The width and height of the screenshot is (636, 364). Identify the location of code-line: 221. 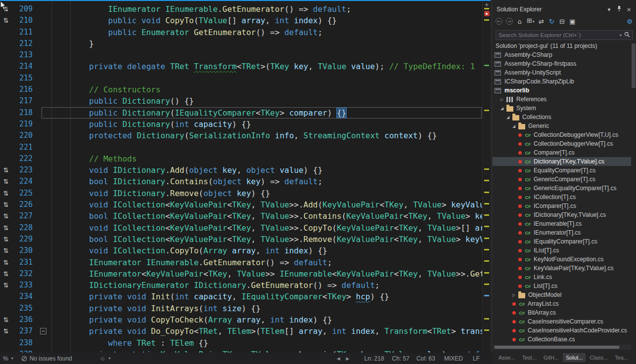
(245, 147).